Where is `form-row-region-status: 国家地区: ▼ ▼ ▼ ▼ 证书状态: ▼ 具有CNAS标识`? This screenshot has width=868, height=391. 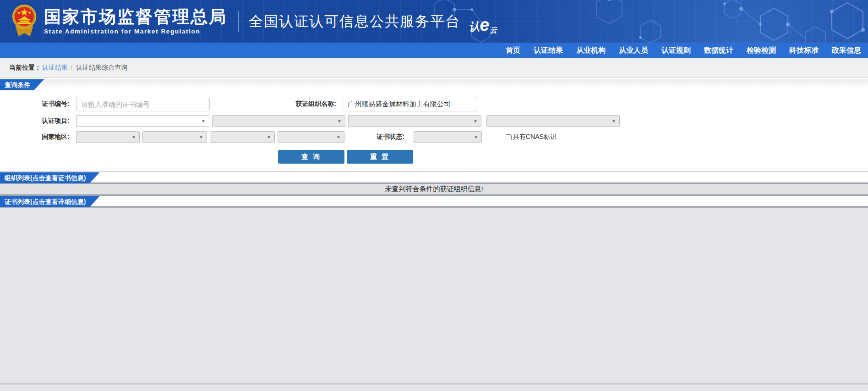 form-row-region-status: 国家地区: ▼ ▼ ▼ ▼ 证书状态: ▼ 具有CNAS标识 is located at coordinates (434, 137).